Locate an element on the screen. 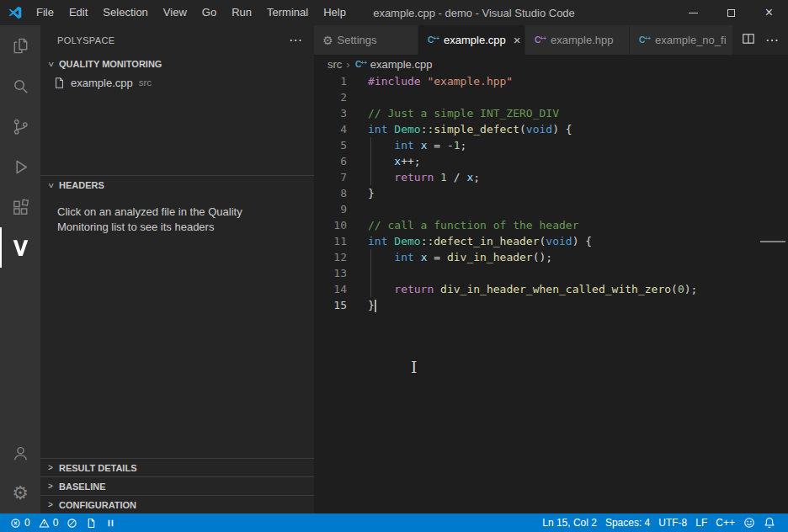 The height and width of the screenshot is (532, 788). line-number: 1 is located at coordinates (341, 81).